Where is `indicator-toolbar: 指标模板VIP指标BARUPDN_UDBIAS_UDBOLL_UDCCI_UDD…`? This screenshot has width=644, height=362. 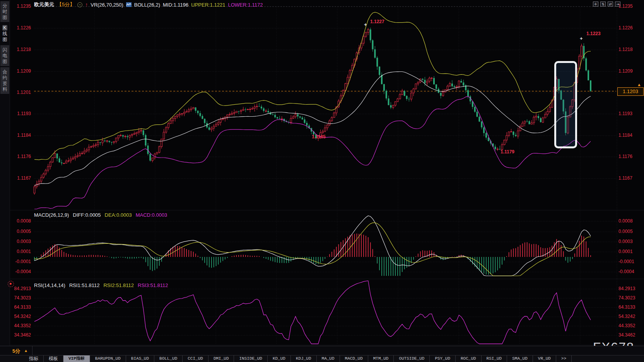
indicator-toolbar: 指标模板VIP指标BARUPDN_UDBIAS_UDBOLL_UDCCI_UDD… is located at coordinates (322, 359).